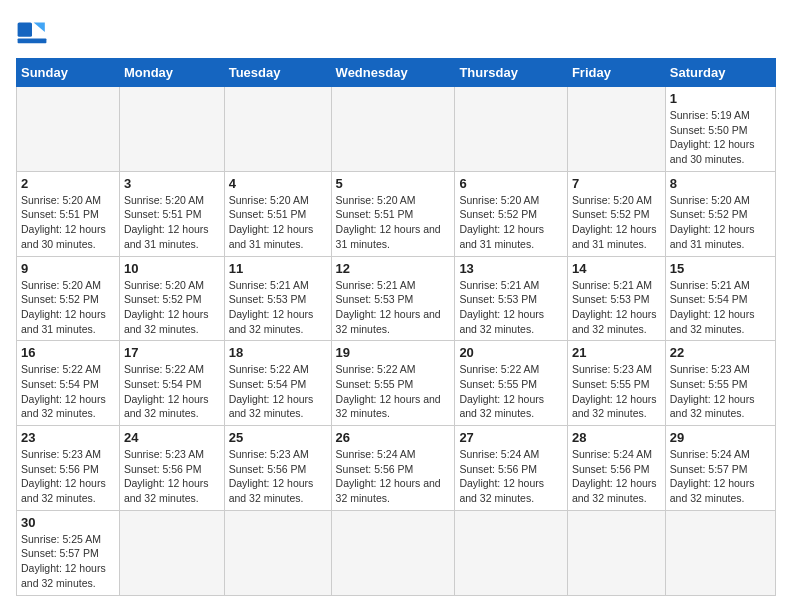 The width and height of the screenshot is (792, 612). Describe the element at coordinates (720, 438) in the screenshot. I see `day-number: 29` at that location.